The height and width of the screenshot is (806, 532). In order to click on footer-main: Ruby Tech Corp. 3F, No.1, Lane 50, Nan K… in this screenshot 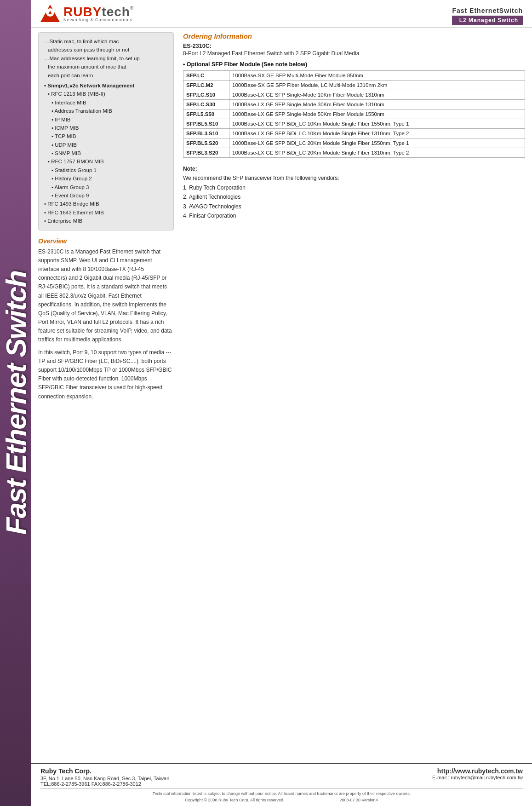, I will do `click(281, 777)`.